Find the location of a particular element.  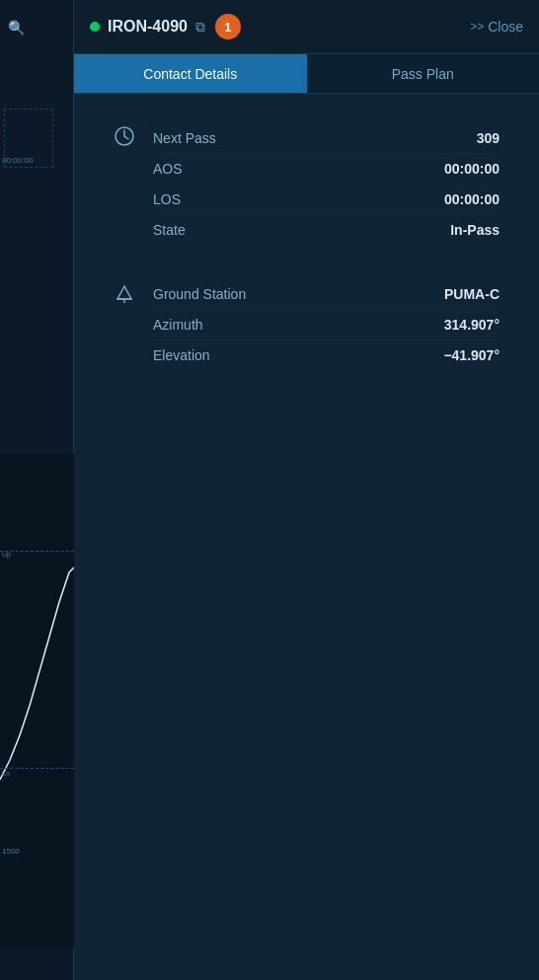

azimuth-row: Azimuth 314.907° is located at coordinates (326, 326).